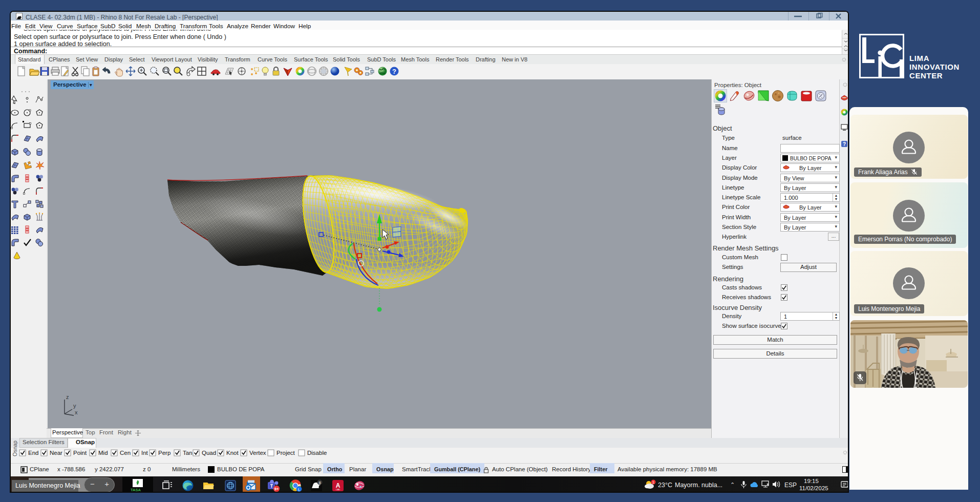 The height and width of the screenshot is (502, 980). I want to click on svg-text: z, so click(68, 397).